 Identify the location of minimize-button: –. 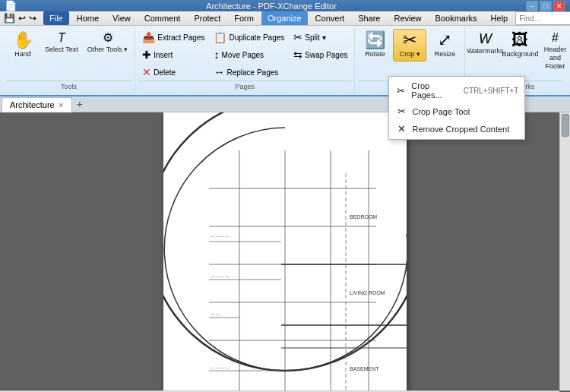
(532, 6).